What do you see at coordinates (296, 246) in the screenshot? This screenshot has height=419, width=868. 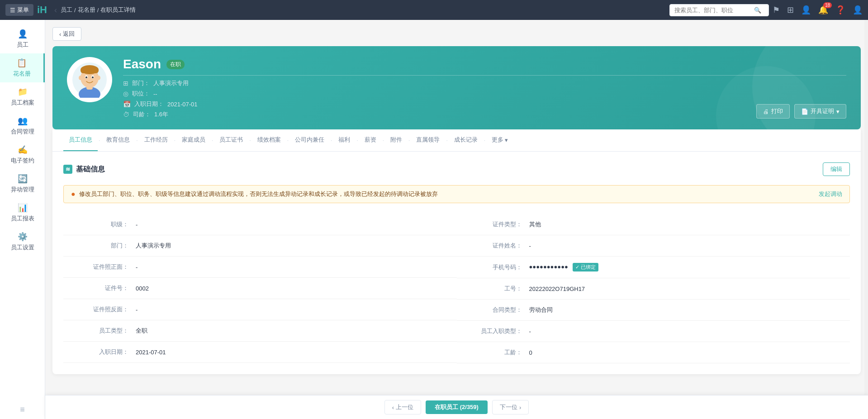 I see `field-dept-value: 人事演示专用` at bounding box center [296, 246].